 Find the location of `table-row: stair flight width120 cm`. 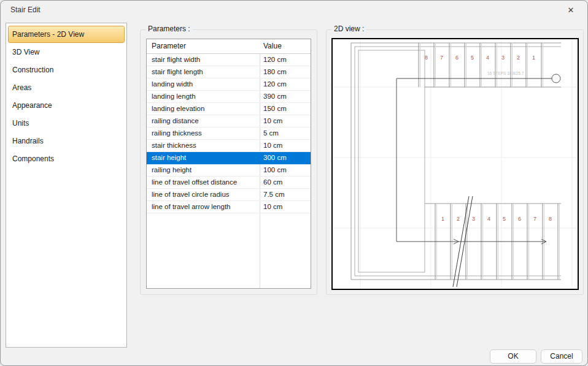

table-row: stair flight width120 cm is located at coordinates (228, 60).